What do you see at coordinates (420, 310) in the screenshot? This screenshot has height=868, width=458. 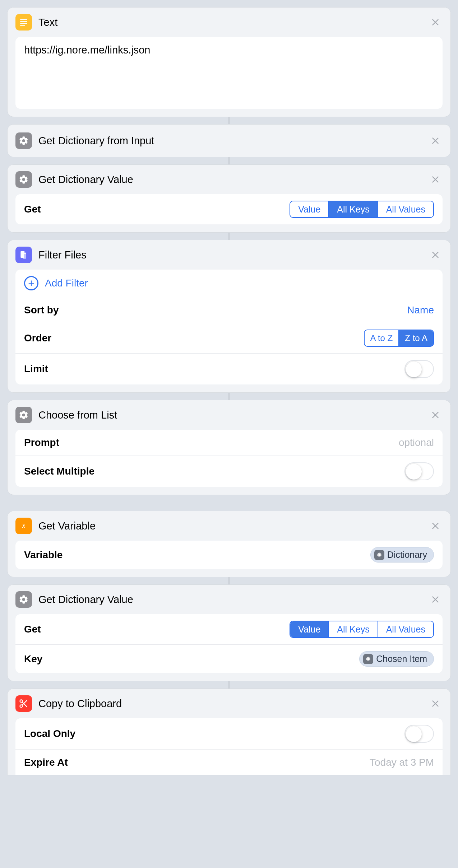 I see `sort-by-value: Name` at bounding box center [420, 310].